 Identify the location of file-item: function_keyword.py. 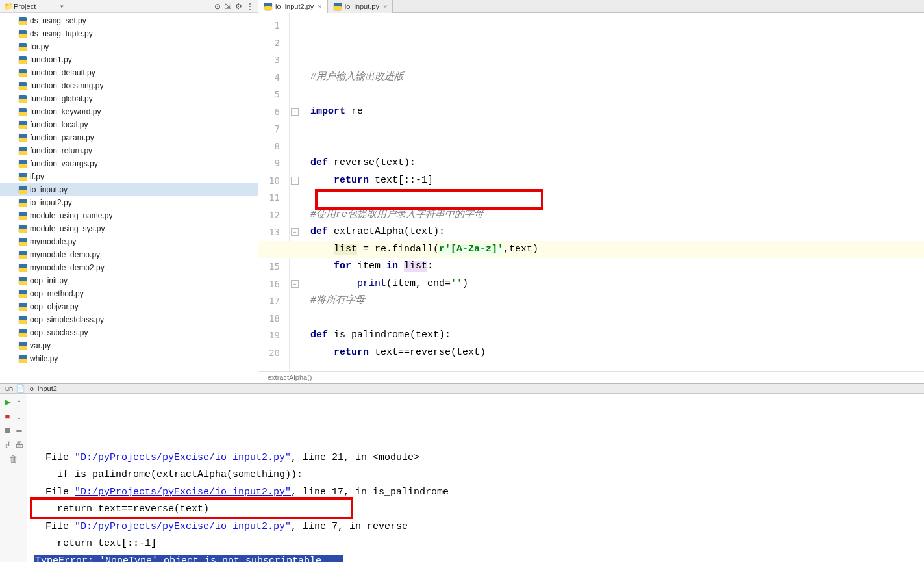
(129, 112).